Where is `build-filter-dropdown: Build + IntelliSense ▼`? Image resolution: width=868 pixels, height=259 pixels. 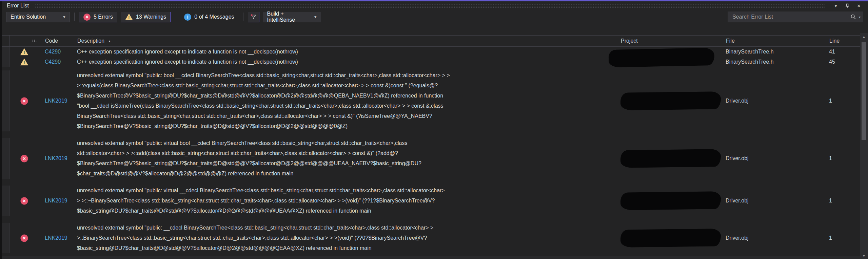 build-filter-dropdown: Build + IntelliSense ▼ is located at coordinates (292, 17).